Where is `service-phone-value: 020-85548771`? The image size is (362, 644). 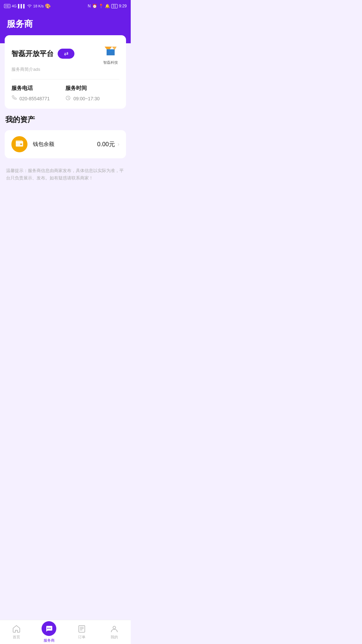 service-phone-value: 020-85548771 is located at coordinates (38, 99).